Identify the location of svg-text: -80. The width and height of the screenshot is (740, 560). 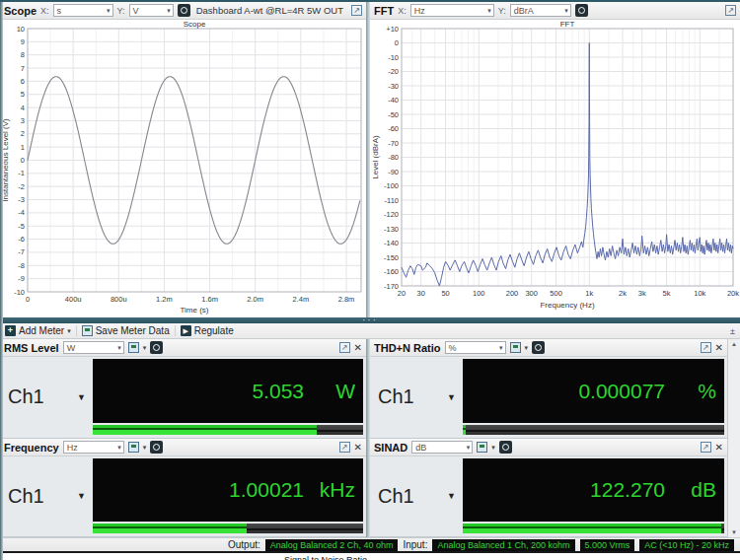
(393, 158).